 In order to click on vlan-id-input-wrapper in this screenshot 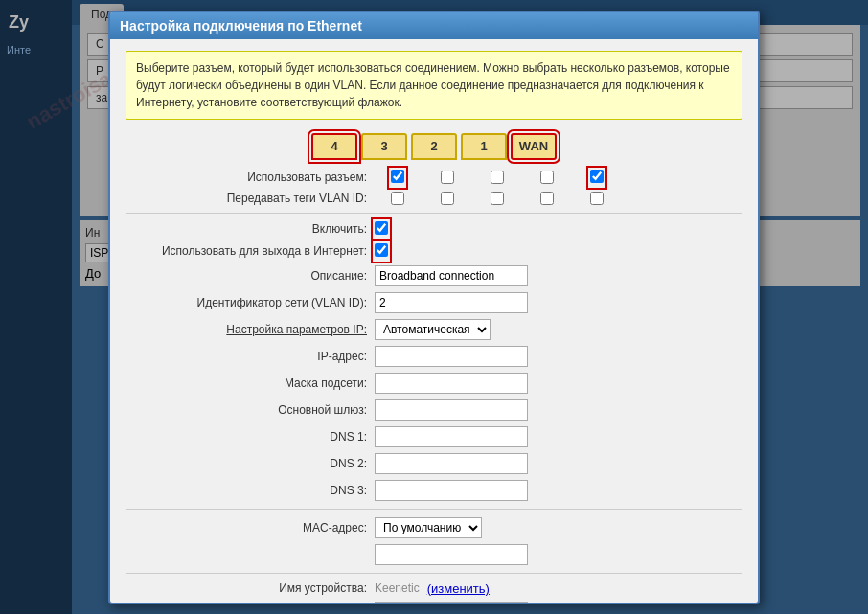, I will do `click(480, 303)`.